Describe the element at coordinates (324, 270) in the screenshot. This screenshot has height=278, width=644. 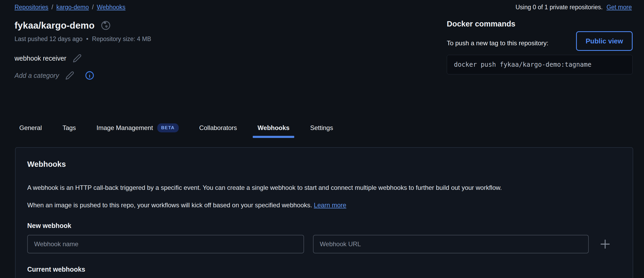
I see `current-webhooks-heading: Current webhooks` at that location.